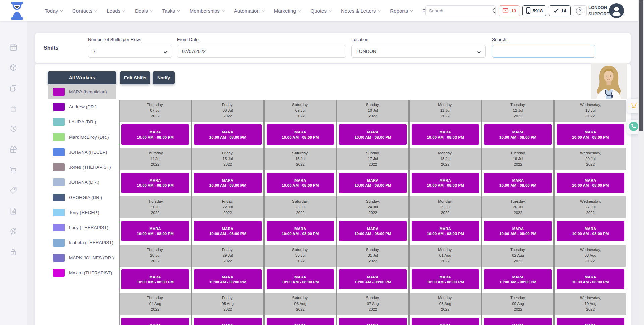  What do you see at coordinates (13, 68) in the screenshot?
I see `package-icon` at bounding box center [13, 68].